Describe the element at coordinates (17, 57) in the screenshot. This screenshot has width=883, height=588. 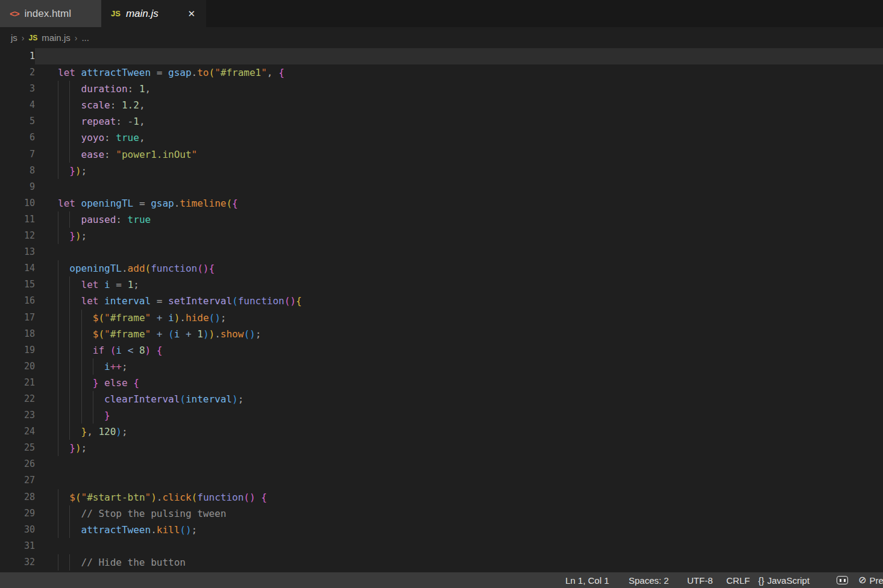
I see `line-number: 1` at that location.